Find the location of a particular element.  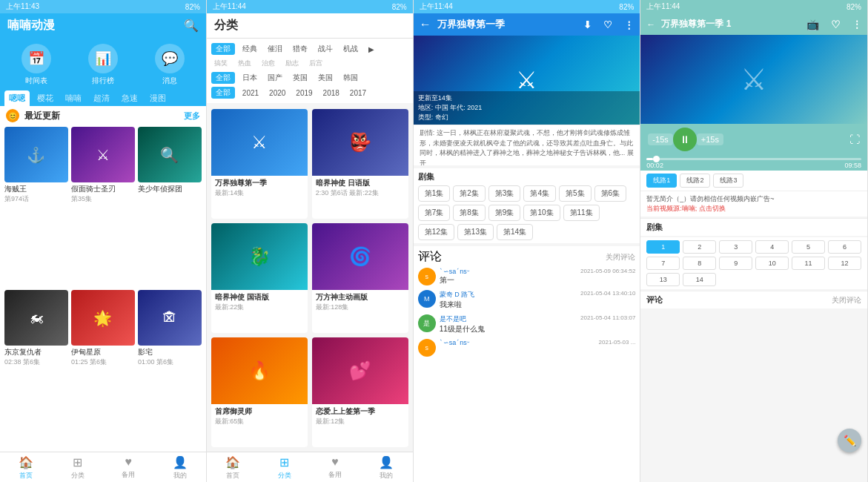

episode-btn-1: 第1集 is located at coordinates (434, 194).